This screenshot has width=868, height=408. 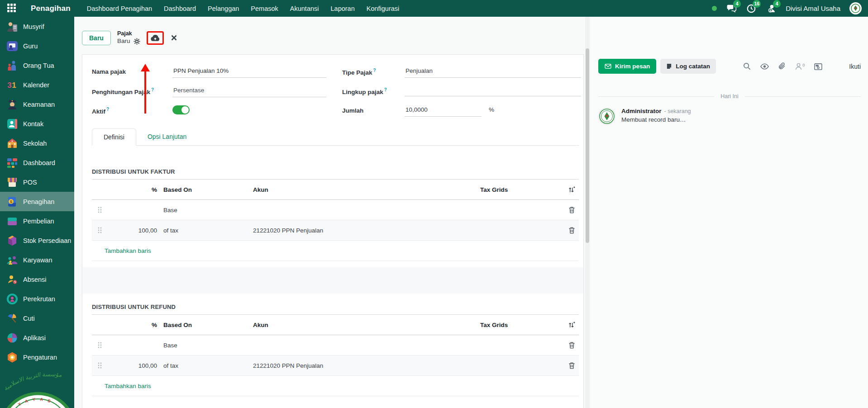 I want to click on jumlah-input: 10,0000, so click(x=443, y=111).